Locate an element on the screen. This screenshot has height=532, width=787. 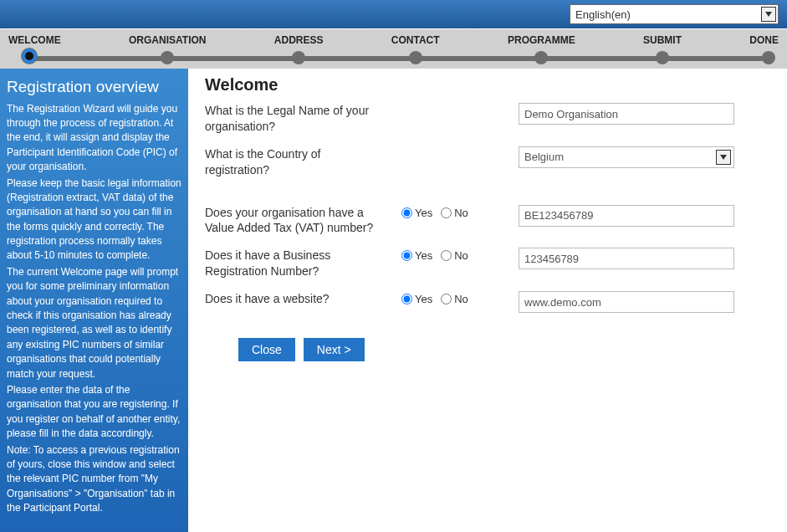
sidebar-paragraph: The Registration Wizard will guide you t… is located at coordinates (94, 139).